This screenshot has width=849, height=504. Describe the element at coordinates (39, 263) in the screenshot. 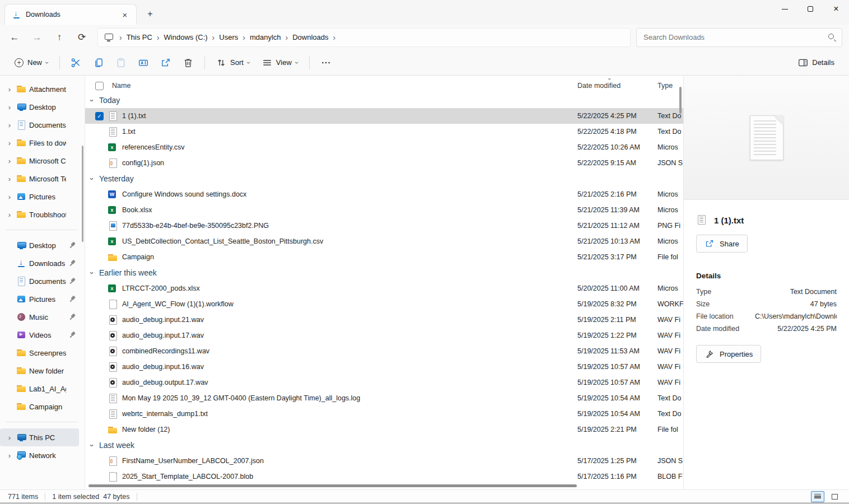

I see `sidebar-item-downloads: › Downloads` at that location.